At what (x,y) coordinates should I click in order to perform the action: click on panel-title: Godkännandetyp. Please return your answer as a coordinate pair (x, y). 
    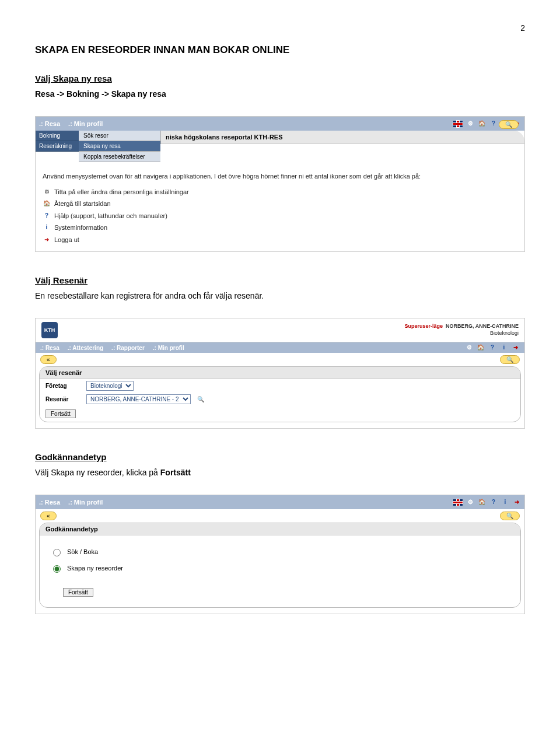
    Looking at the image, I should click on (280, 530).